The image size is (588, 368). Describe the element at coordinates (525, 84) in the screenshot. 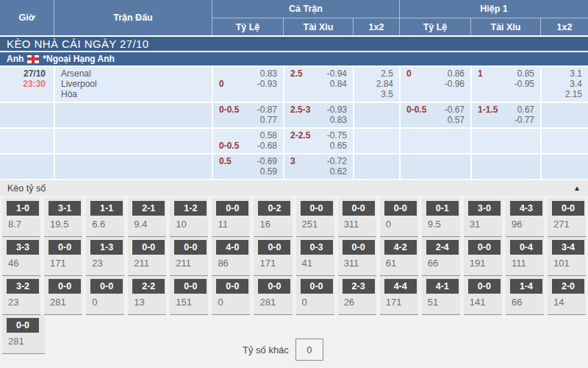

I see `odds-value: -0.95` at that location.